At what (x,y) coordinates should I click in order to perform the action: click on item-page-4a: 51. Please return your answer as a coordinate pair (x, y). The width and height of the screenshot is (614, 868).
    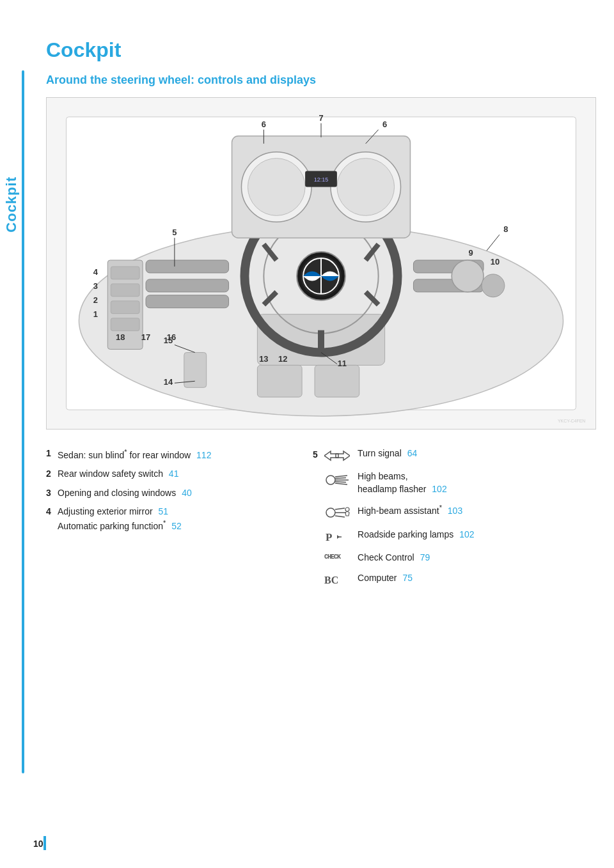
    Looking at the image, I should click on (164, 511).